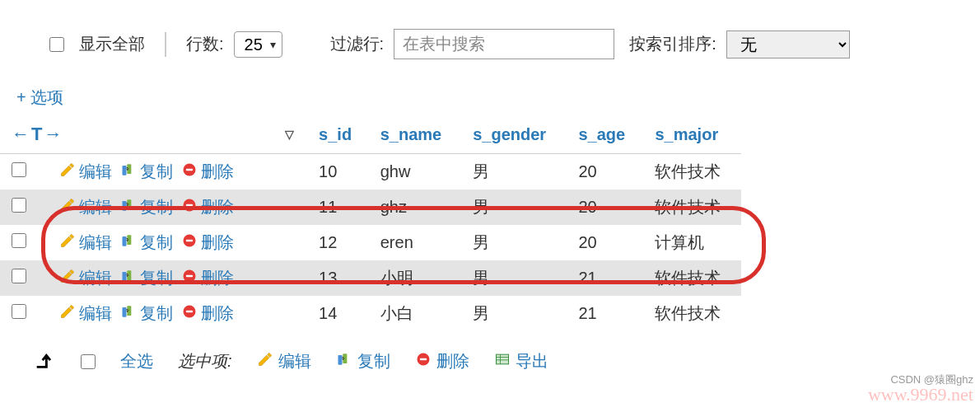  Describe the element at coordinates (921, 395) in the screenshot. I see `watermark-site: www.9969.net` at that location.